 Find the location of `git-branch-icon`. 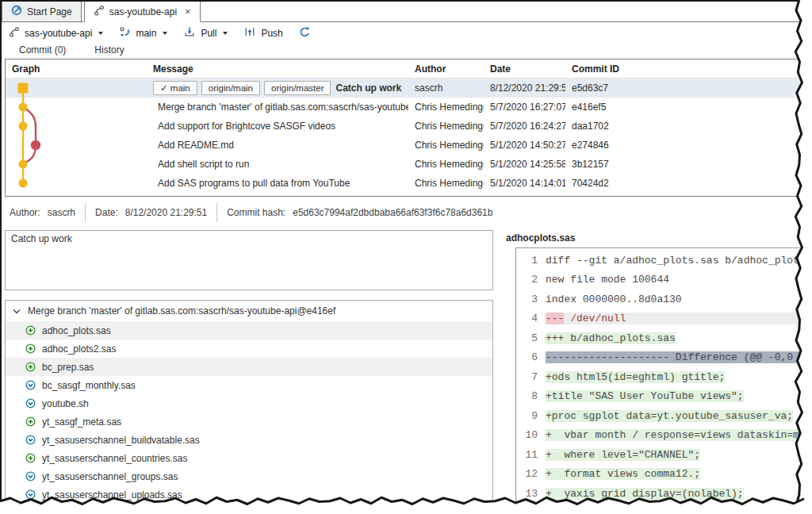

git-branch-icon is located at coordinates (14, 33).